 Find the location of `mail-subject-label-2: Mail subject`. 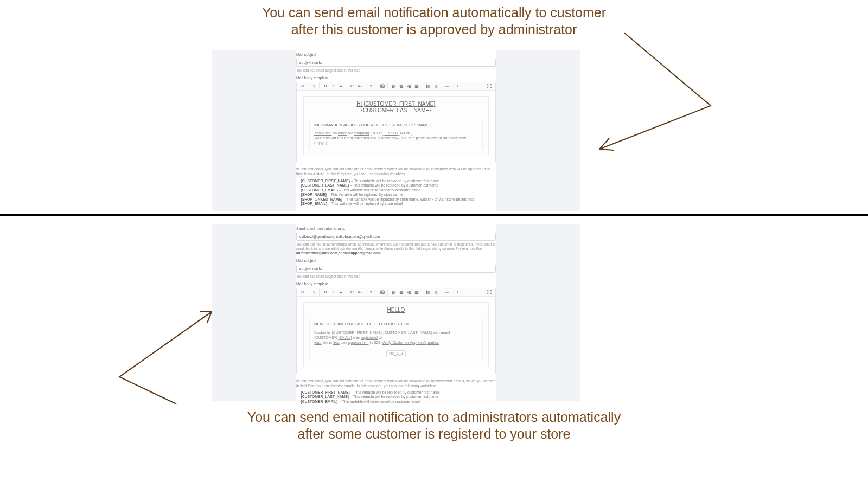

mail-subject-label-2: Mail subject is located at coordinates (396, 261).